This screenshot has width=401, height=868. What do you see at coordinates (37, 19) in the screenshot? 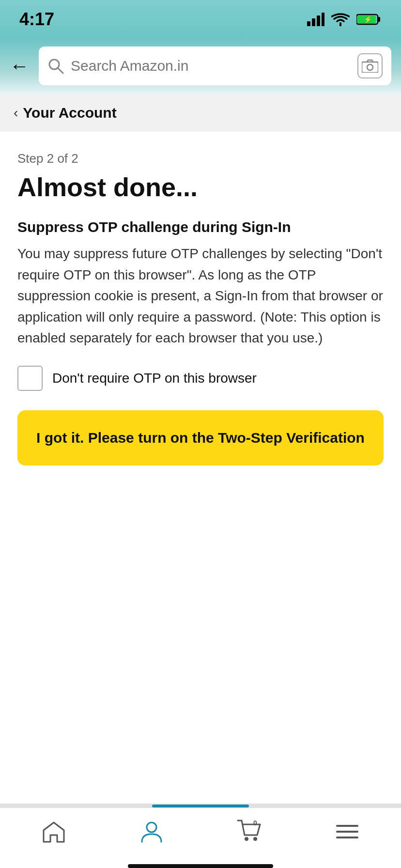
I see `status-time: 4:17` at bounding box center [37, 19].